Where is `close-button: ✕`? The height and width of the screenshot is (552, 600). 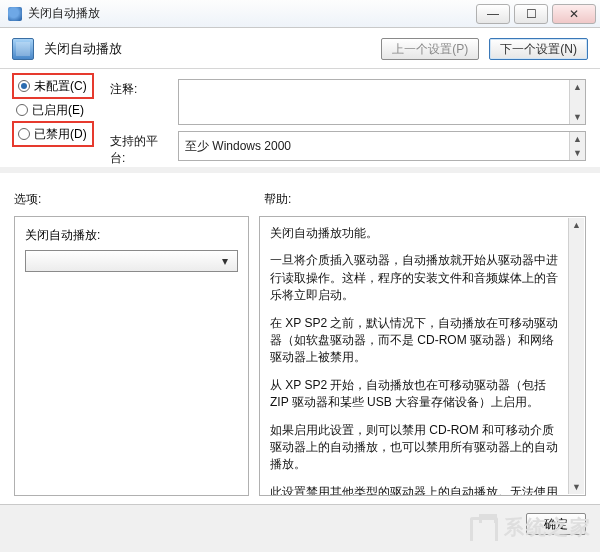 close-button: ✕ is located at coordinates (574, 14).